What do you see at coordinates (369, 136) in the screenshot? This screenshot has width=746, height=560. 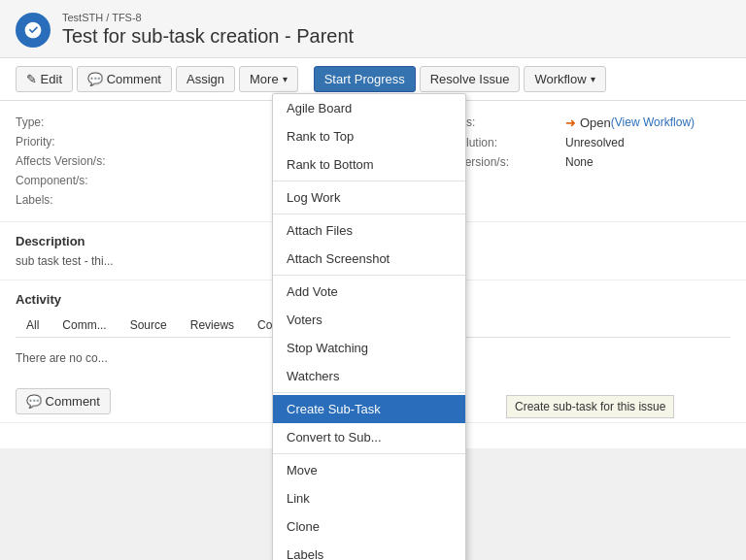 I see `dropdown-item-rank-top: Rank to Top` at bounding box center [369, 136].